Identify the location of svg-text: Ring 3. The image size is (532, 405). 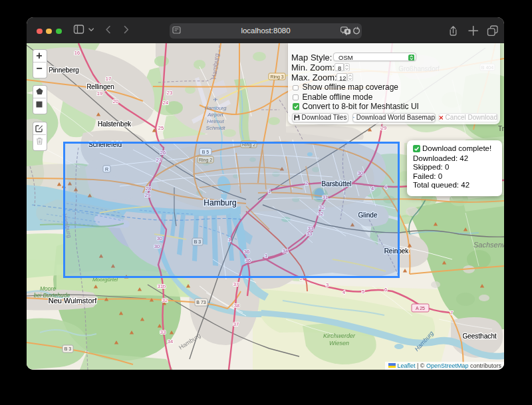
(277, 77).